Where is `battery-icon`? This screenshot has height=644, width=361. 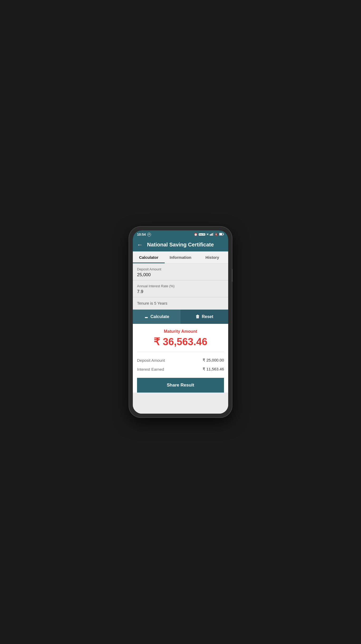
battery-icon is located at coordinates (222, 234).